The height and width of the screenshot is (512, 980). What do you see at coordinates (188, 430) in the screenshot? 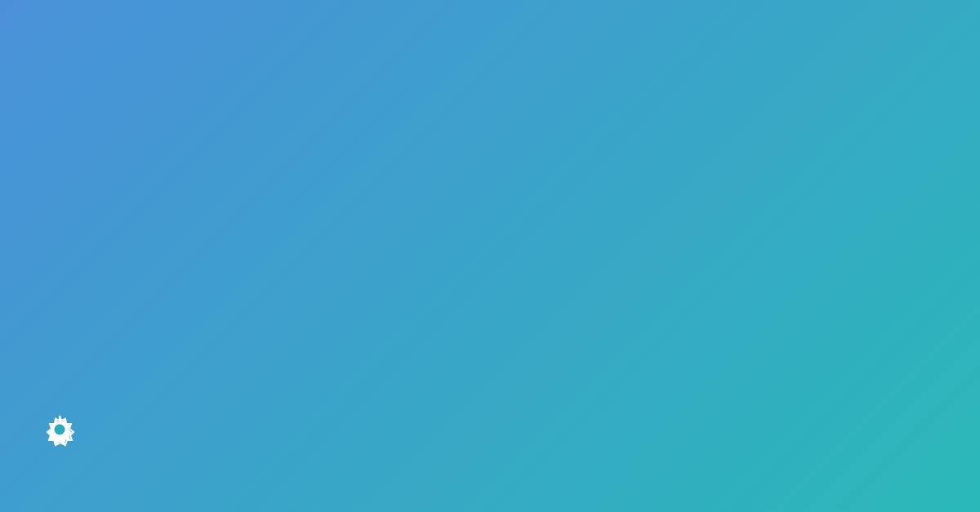
I see `logo` at bounding box center [188, 430].